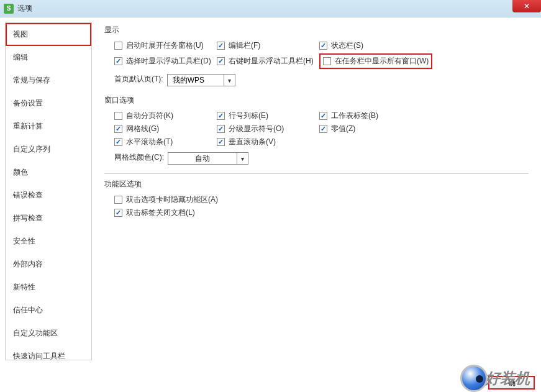  Describe the element at coordinates (149, 142) in the screenshot. I see `label-hscroll: 水平滚动条(T)` at that location.